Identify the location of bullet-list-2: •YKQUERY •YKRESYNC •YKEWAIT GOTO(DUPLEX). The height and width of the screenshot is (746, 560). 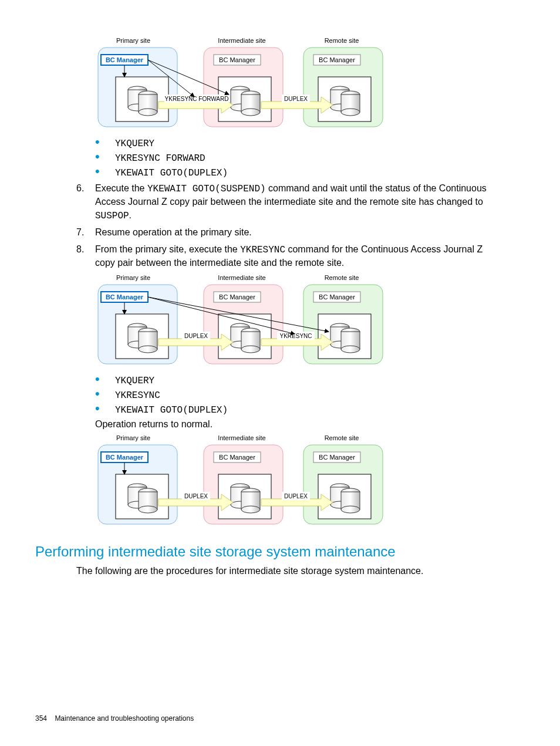
(299, 396).